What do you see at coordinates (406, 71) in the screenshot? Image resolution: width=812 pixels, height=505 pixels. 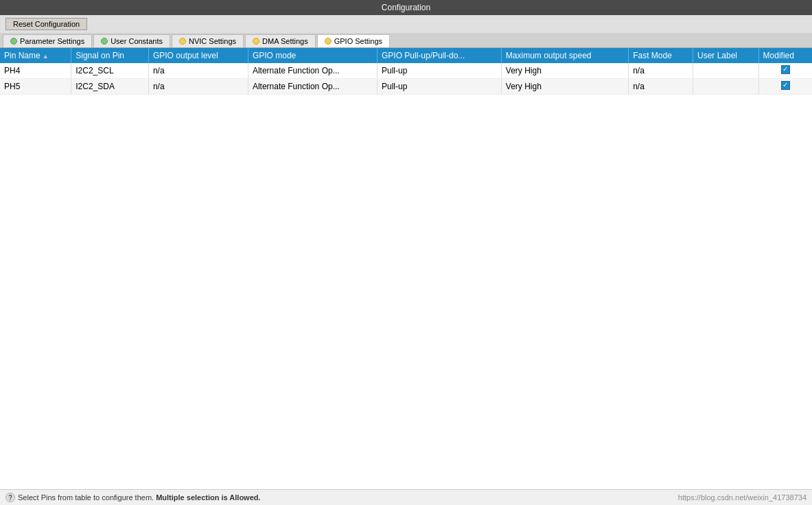 I see `gpio-table: Pin Name▲Signal on PinGPIO output levelG…` at bounding box center [406, 71].